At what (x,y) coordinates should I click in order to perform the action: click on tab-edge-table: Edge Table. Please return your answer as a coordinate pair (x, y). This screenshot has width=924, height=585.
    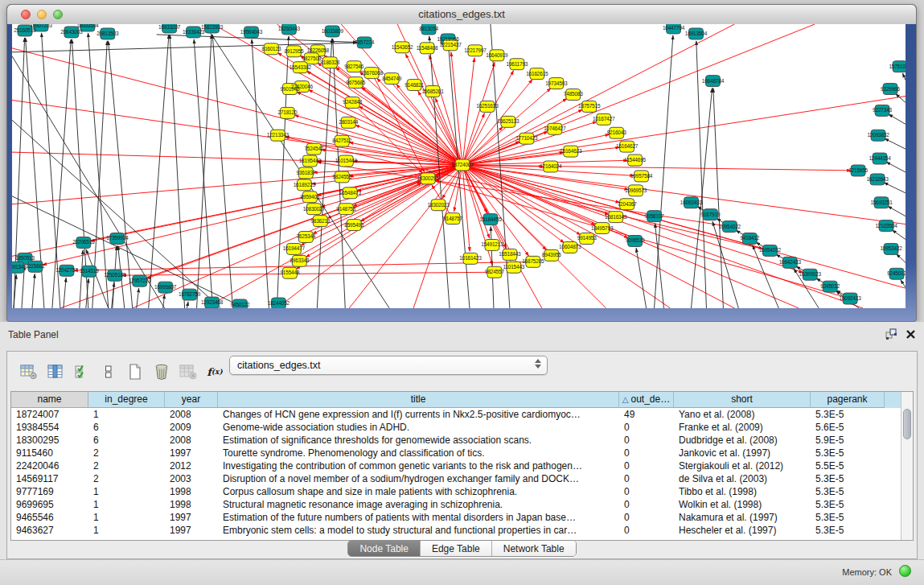
    Looking at the image, I should click on (455, 549).